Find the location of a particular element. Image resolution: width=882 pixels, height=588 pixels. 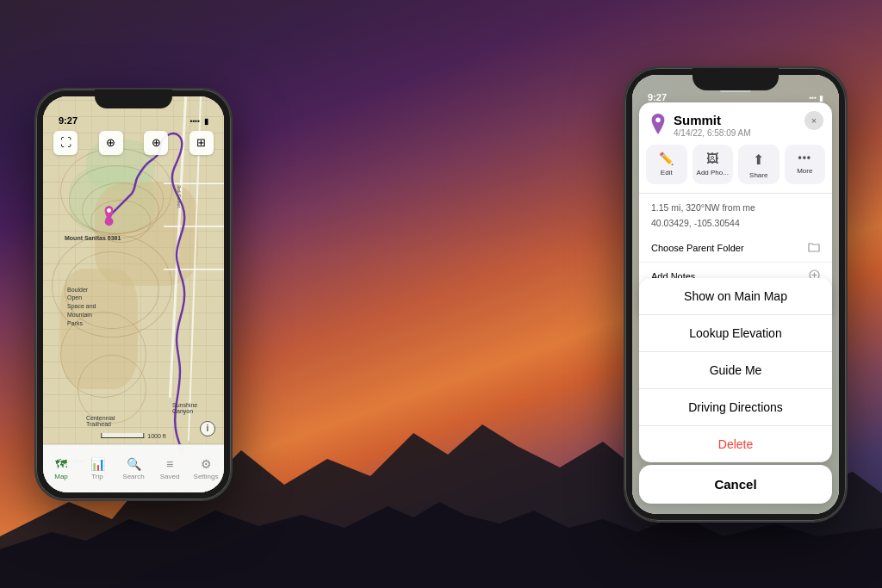

show-main-map-item: Show on Main Map is located at coordinates (736, 296).